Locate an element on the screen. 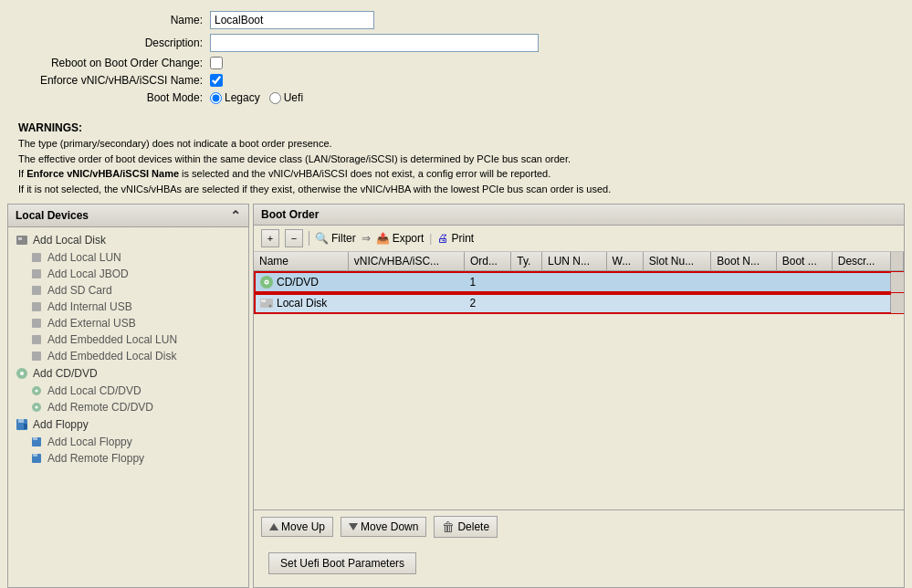  cd-scrollbar-col is located at coordinates (897, 282).